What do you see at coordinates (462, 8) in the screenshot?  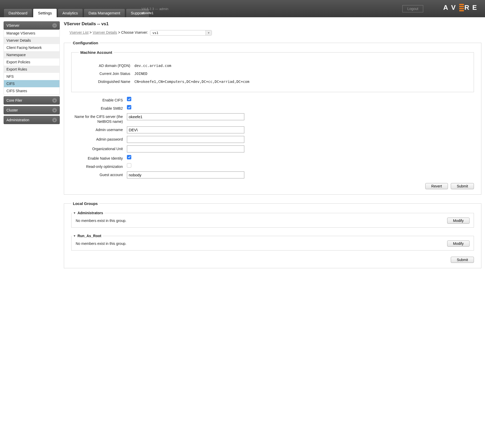 I see `logo: A V R E` at bounding box center [462, 8].